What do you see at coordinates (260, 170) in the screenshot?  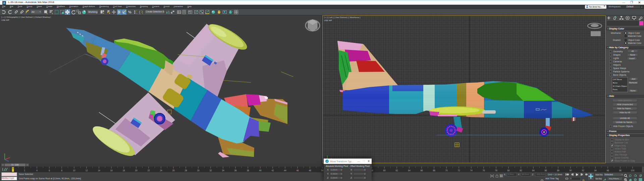 I see `svg-text: 40` at bounding box center [260, 170].